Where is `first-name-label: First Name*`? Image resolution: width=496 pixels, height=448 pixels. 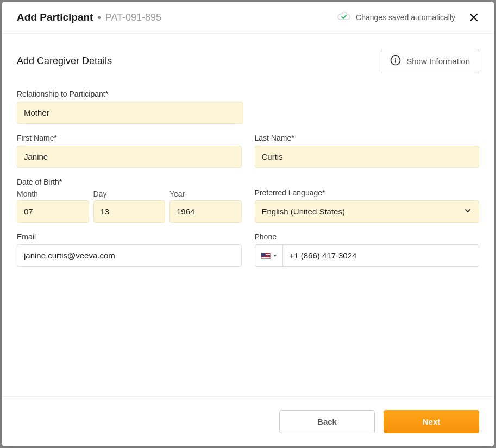
first-name-label: First Name* is located at coordinates (129, 138).